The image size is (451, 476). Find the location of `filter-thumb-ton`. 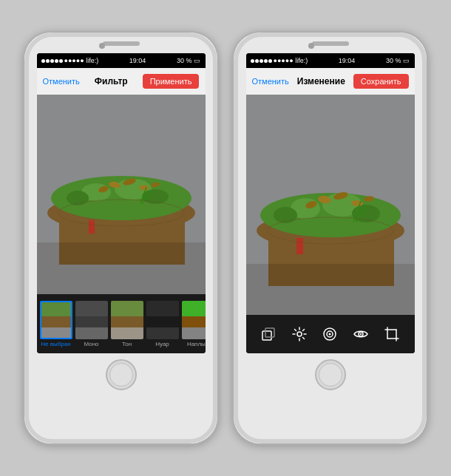

filter-thumb-ton is located at coordinates (127, 320).